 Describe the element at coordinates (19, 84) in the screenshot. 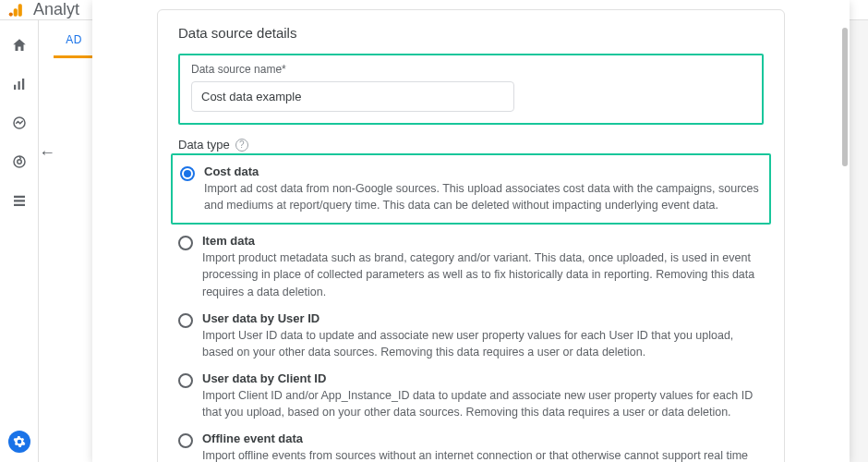

I see `reports-icon` at that location.